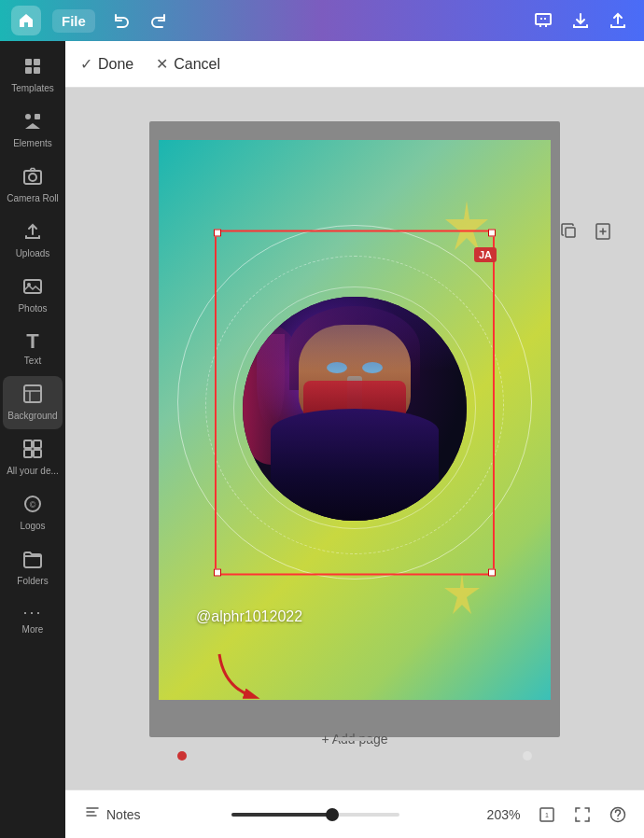  Describe the element at coordinates (238, 675) in the screenshot. I see `arrow-indicator` at that location.